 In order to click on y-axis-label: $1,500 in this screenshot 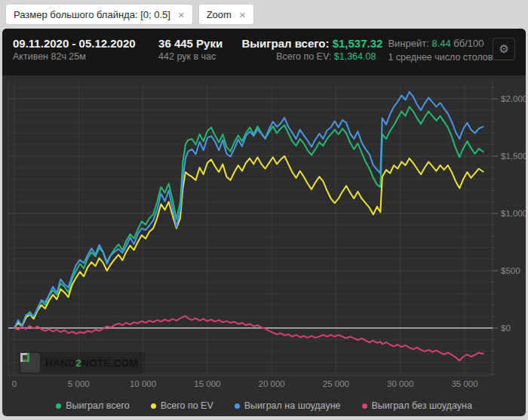, I will do `click(513, 156)`.